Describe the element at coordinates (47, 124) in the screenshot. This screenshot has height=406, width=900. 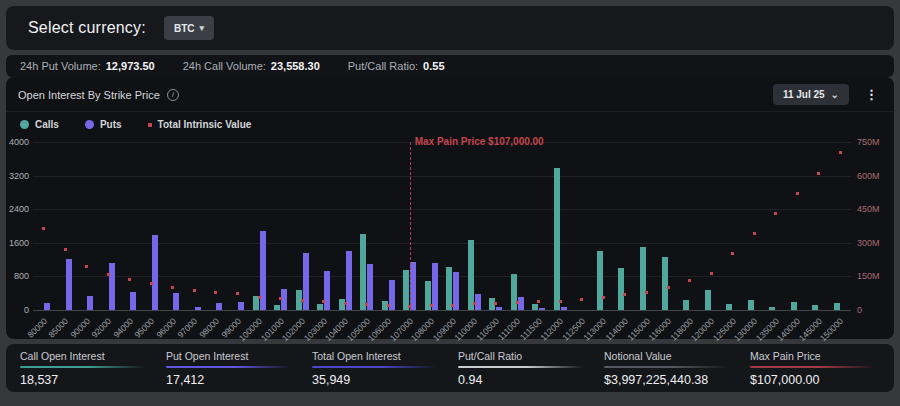
I see `legend-calls-label: Calls` at that location.